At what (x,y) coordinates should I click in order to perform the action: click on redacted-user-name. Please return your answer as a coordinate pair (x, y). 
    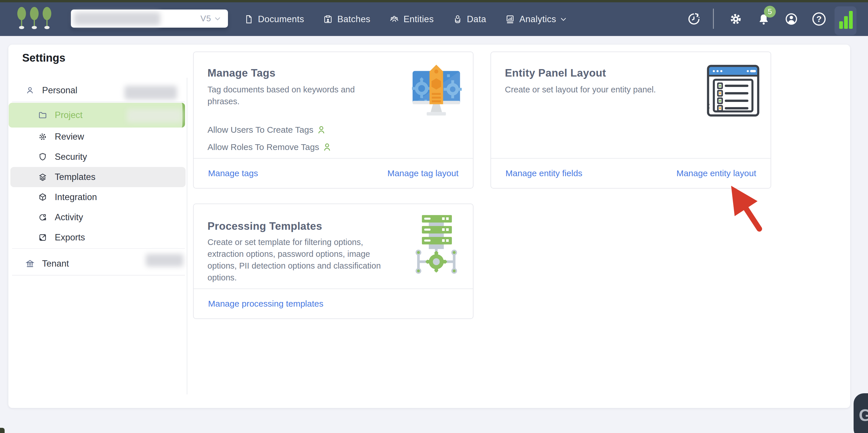
    Looking at the image, I should click on (151, 93).